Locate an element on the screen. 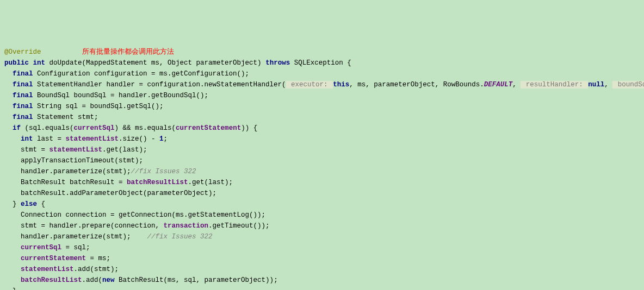  text: stmt = handler.prepare(connection, is located at coordinates (84, 226).